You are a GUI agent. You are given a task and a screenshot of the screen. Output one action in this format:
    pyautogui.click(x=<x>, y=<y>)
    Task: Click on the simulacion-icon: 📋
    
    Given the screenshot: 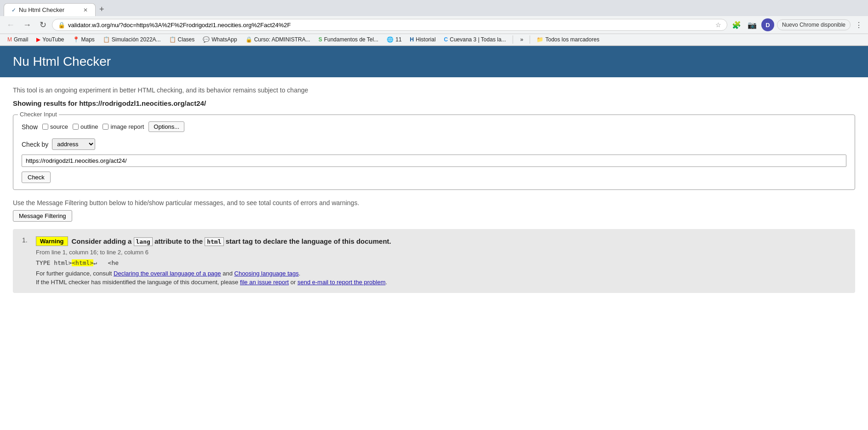 What is the action you would take?
    pyautogui.click(x=107, y=40)
    